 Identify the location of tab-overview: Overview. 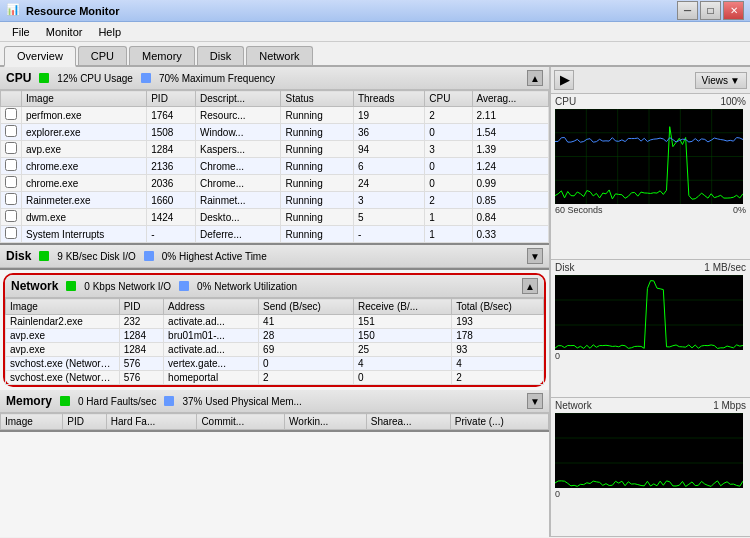
(40, 56).